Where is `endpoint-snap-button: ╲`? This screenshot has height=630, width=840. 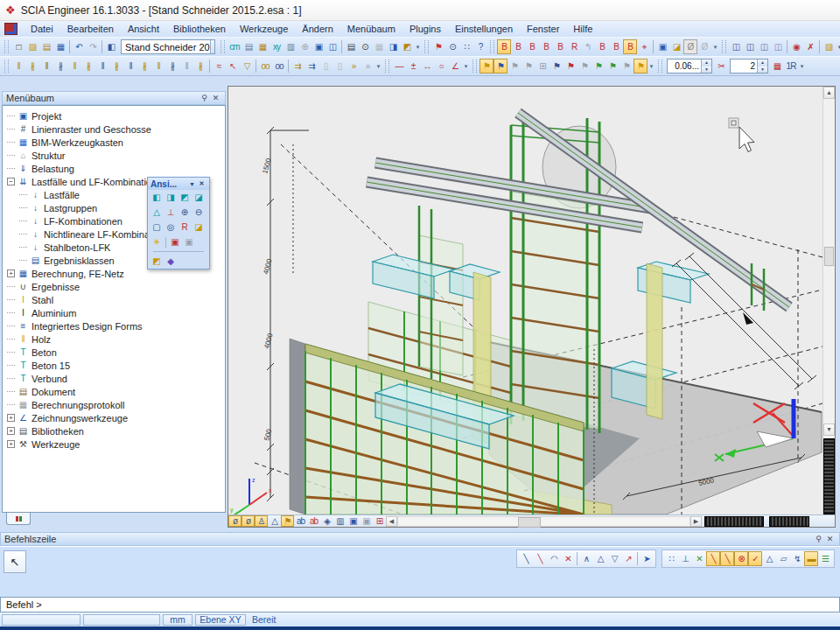 endpoint-snap-button: ╲ is located at coordinates (713, 558).